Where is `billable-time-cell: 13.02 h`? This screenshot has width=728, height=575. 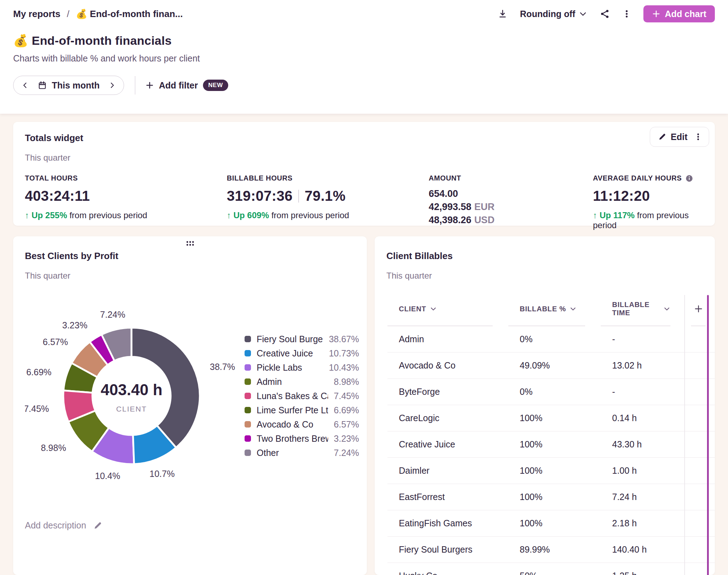 billable-time-cell: 13.02 h is located at coordinates (643, 365).